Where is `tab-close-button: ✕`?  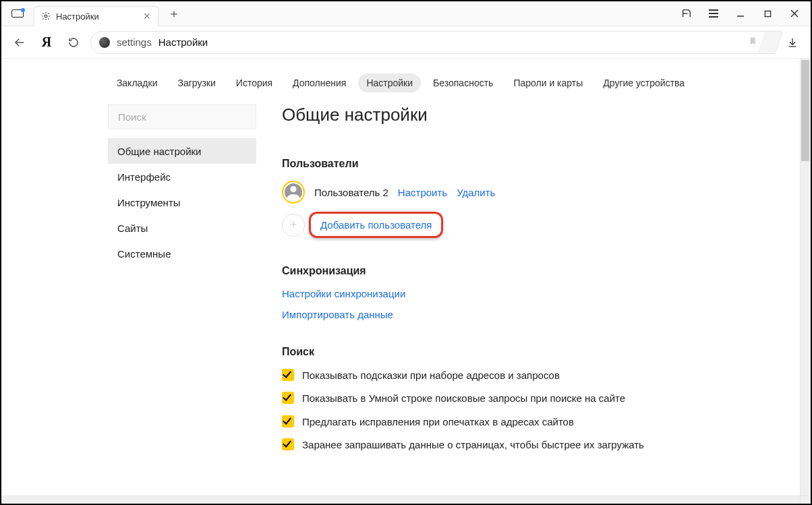 tab-close-button: ✕ is located at coordinates (147, 16).